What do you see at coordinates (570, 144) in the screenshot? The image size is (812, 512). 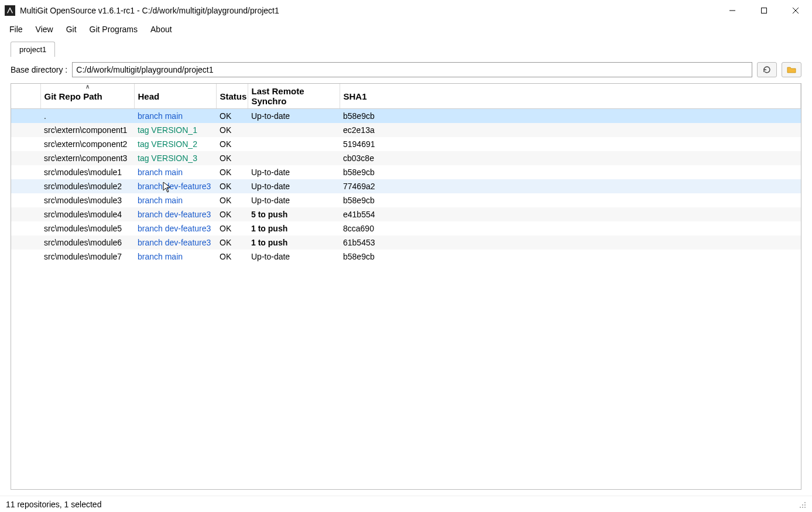 I see `cell-sha: 5194691` at bounding box center [570, 144].